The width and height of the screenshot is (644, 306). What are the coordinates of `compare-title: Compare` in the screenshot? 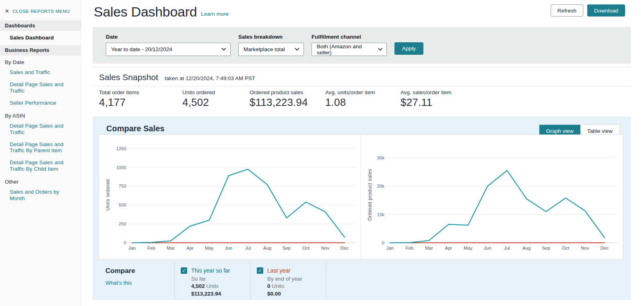 It's located at (140, 271).